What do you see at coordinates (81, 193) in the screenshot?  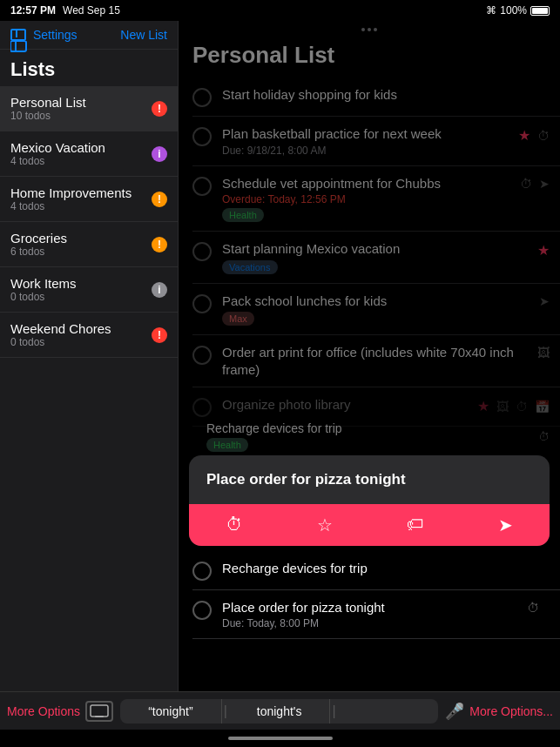 I see `list-name: Home Improvements` at bounding box center [81, 193].